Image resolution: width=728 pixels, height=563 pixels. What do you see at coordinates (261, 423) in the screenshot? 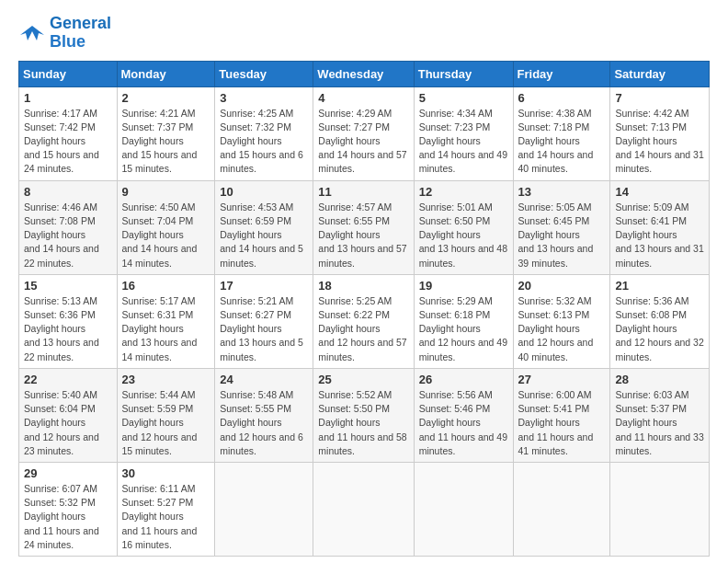
I see `day-detail: Sunrise: 5:48 AMSunset: 5:55 PMDaylight …` at bounding box center [261, 423].